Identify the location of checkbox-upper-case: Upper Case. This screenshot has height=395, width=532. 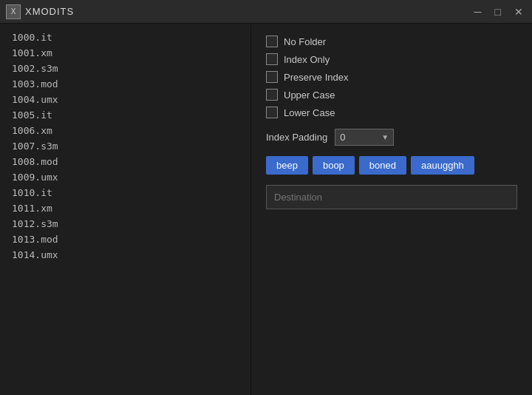
(392, 95).